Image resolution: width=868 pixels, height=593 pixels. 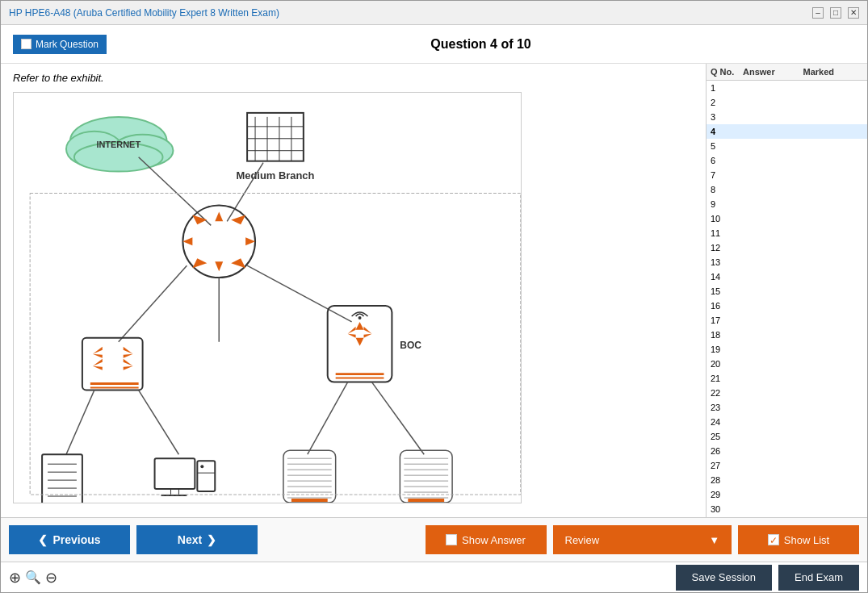 What do you see at coordinates (786, 248) in the screenshot?
I see `sidebar-row: 12` at bounding box center [786, 248].